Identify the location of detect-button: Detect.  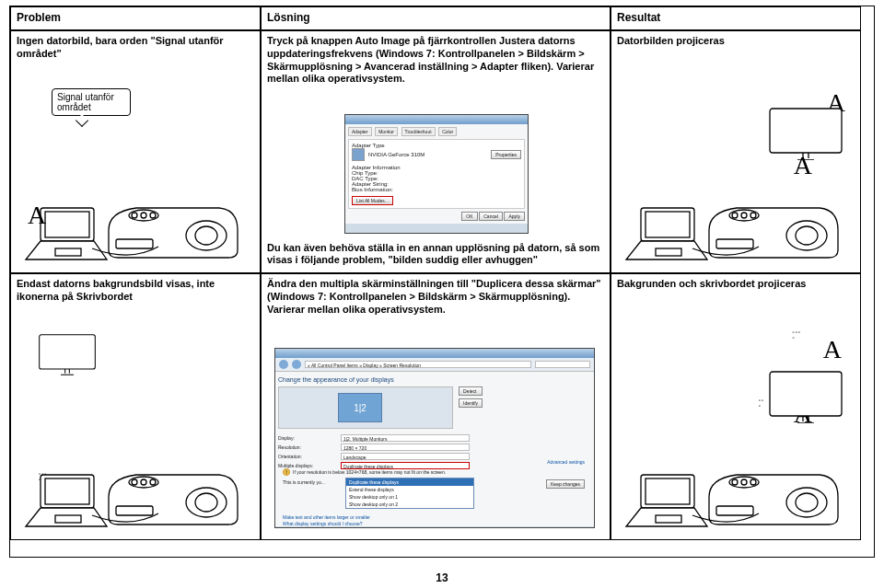
(471, 391).